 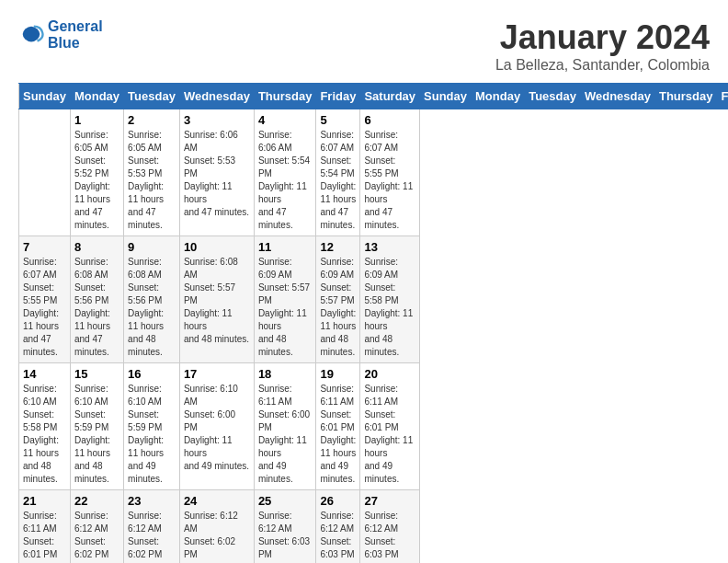 What do you see at coordinates (338, 300) in the screenshot?
I see `calendar-cell: 12Sunrise: 6:09 AM Sunset: 5:57 PM Dayli…` at bounding box center [338, 300].